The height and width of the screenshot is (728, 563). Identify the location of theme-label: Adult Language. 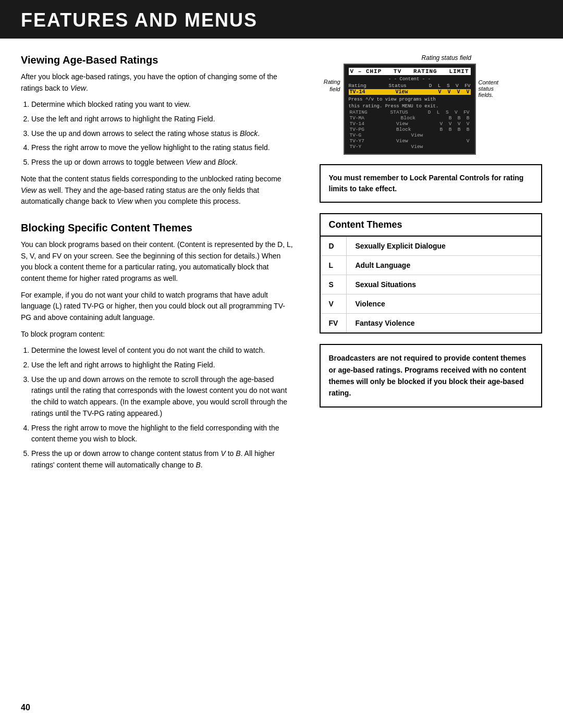
(444, 266).